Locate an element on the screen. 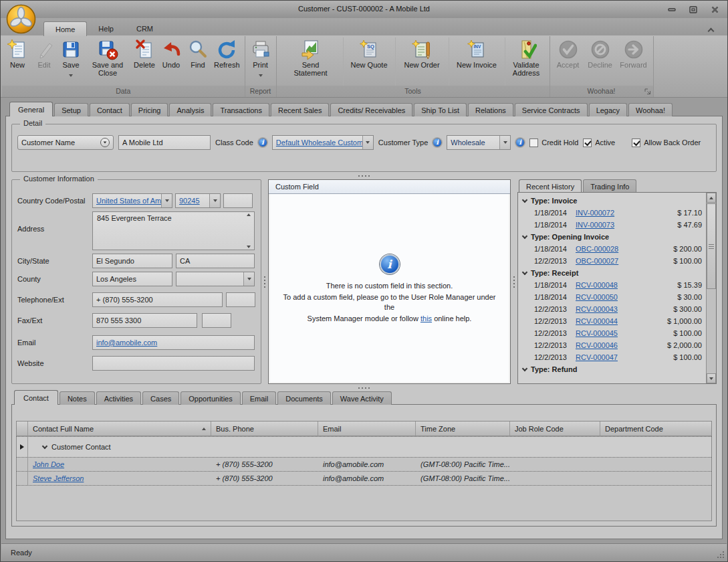  tab-recent-history: Recent History is located at coordinates (550, 186).